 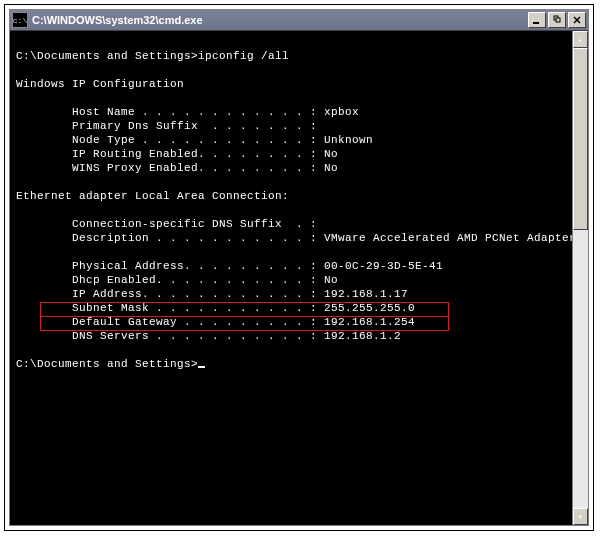 I want to click on conn-suffix-line: Connection-specific DNS Suffix . :, so click(x=166, y=224).